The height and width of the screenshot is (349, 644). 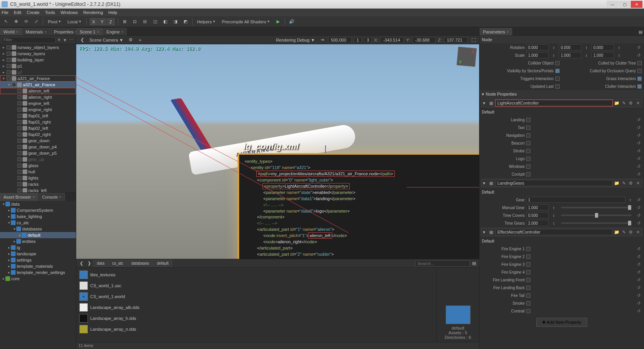 What do you see at coordinates (94, 22) in the screenshot?
I see `axis-x: X` at bounding box center [94, 22].